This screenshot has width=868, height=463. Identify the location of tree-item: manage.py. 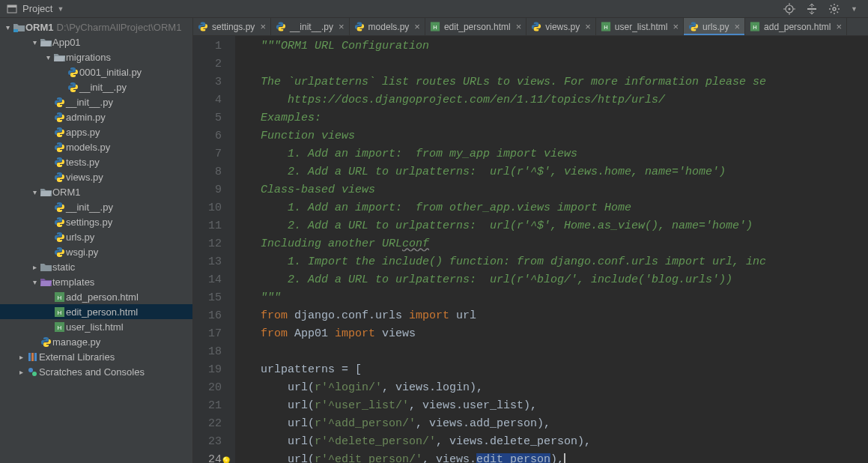
(96, 342).